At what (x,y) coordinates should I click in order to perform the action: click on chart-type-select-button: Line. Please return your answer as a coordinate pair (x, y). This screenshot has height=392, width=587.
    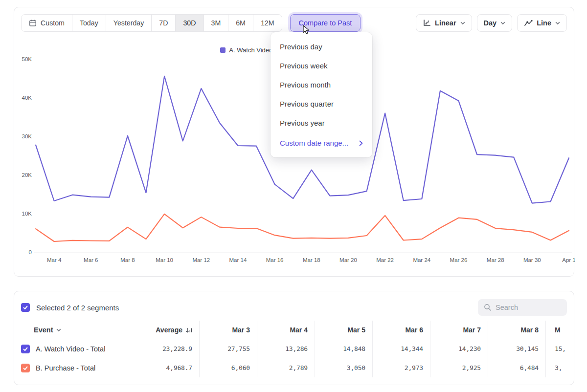
    Looking at the image, I should click on (542, 23).